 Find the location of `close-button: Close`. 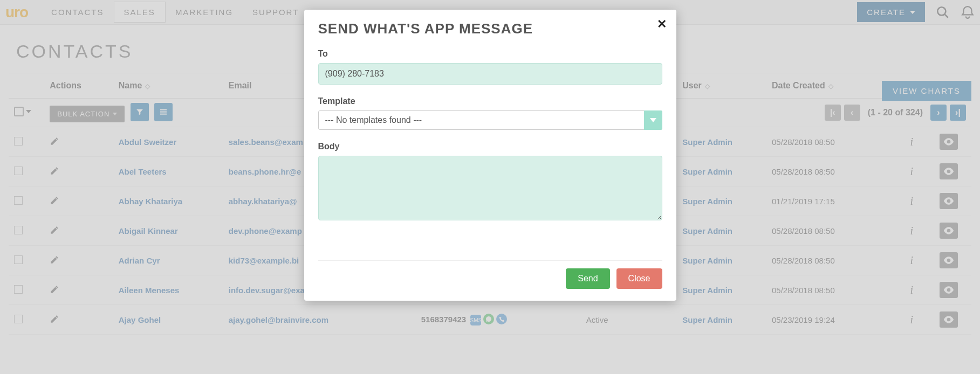

close-button: Close is located at coordinates (640, 279).